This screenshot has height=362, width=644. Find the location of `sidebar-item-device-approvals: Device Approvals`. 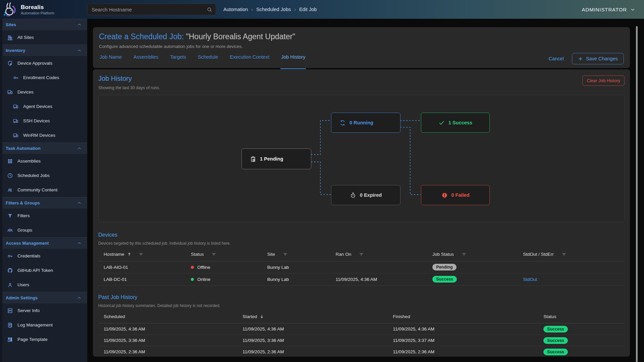

sidebar-item-device-approvals: Device Approvals is located at coordinates (44, 63).